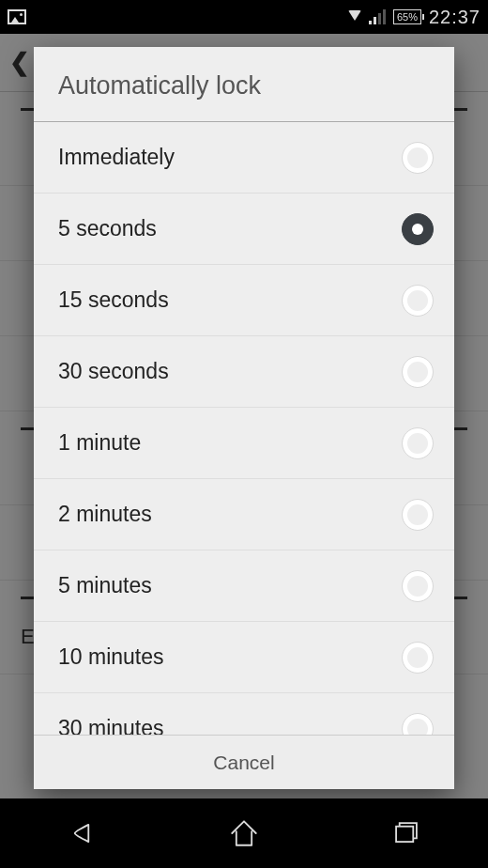  What do you see at coordinates (244, 515) in the screenshot?
I see `option-2-minutes: 2 minutes` at bounding box center [244, 515].